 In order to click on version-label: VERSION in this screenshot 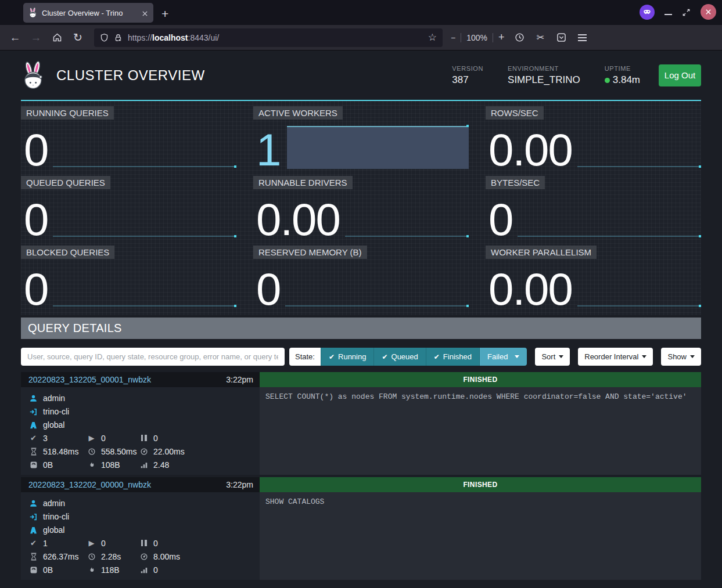, I will do `click(468, 68)`.